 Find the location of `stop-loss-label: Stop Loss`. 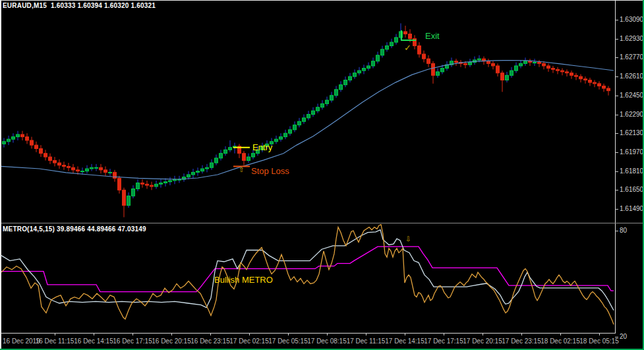

stop-loss-label: Stop Loss is located at coordinates (270, 171).